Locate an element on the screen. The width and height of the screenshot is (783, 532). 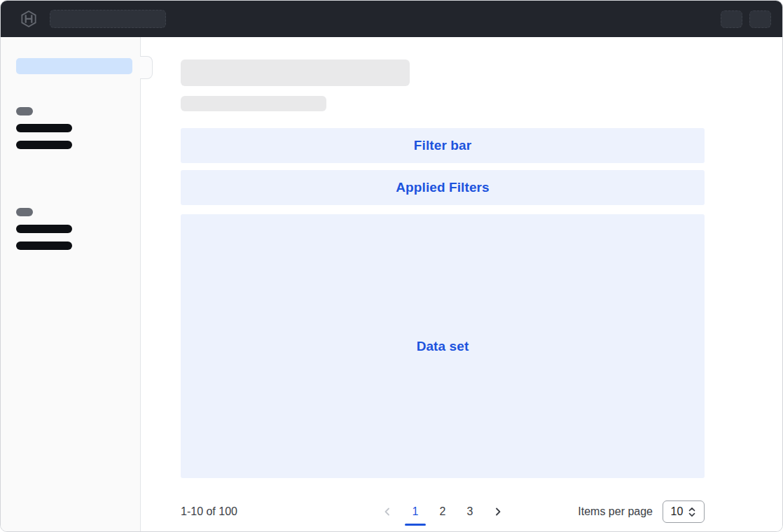
items-per-page-select: 10 is located at coordinates (684, 512).